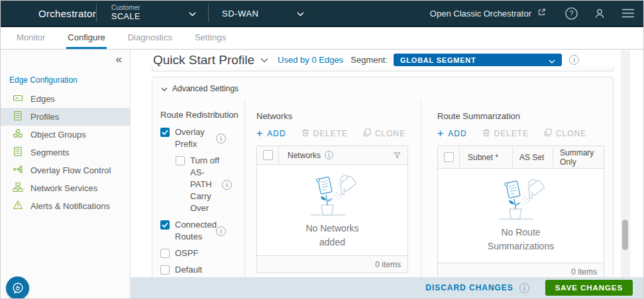  What do you see at coordinates (65, 116) in the screenshot?
I see `sidebar-item-profiles: Profiles` at bounding box center [65, 116].